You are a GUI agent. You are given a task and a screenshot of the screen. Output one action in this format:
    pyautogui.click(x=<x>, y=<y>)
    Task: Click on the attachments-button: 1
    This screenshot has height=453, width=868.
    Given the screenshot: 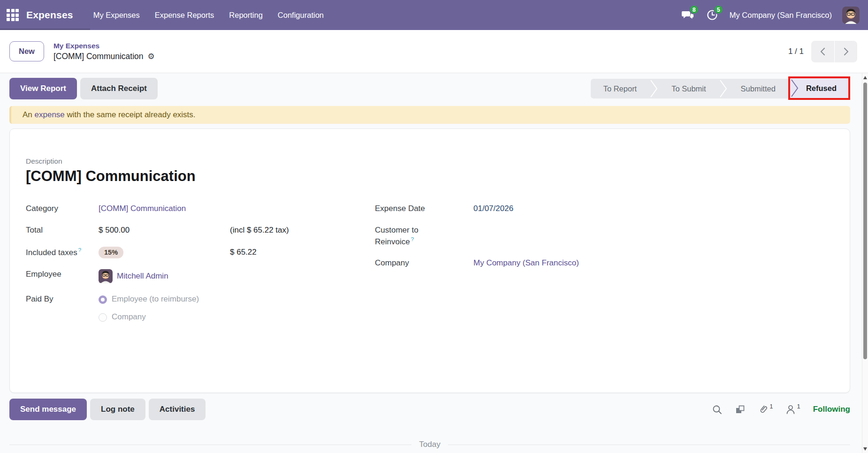 What is the action you would take?
    pyautogui.click(x=766, y=409)
    